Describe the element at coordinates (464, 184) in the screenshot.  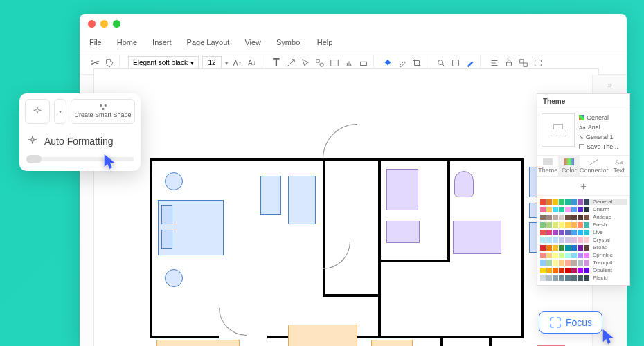
I see `toilet` at that location.